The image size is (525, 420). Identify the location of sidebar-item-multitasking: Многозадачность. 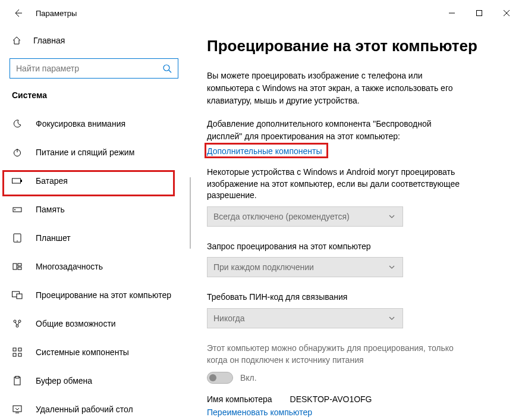
(94, 267).